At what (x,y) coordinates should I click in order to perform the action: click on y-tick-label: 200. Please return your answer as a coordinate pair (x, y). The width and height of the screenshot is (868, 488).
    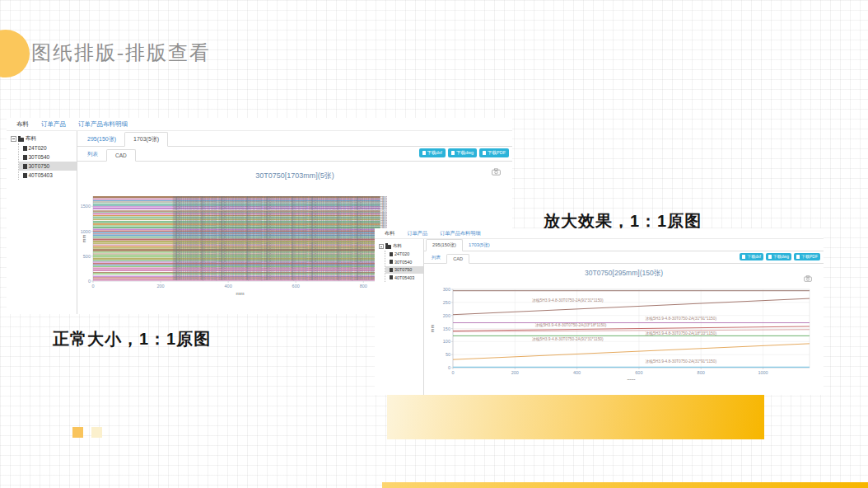
    Looking at the image, I should click on (446, 316).